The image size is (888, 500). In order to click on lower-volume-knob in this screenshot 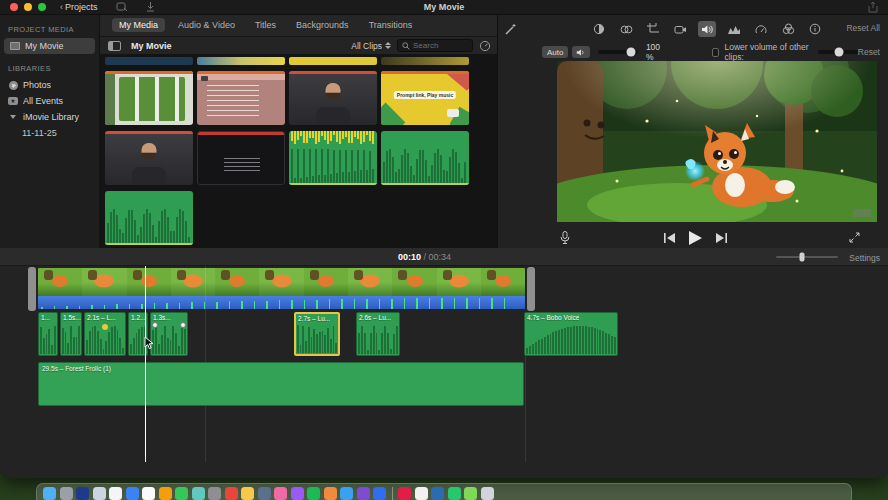, I will do `click(838, 52)`.